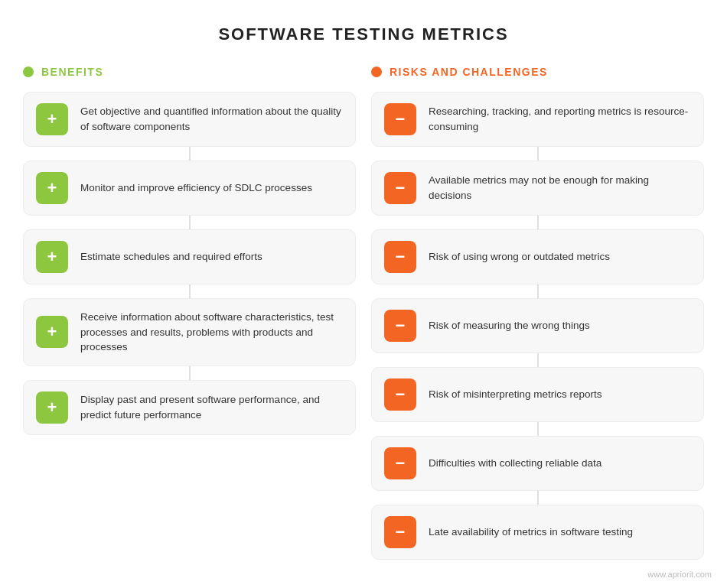 The height and width of the screenshot is (588, 727). Describe the element at coordinates (190, 408) in the screenshot. I see `item-card: +Display past and present software perfo…` at that location.